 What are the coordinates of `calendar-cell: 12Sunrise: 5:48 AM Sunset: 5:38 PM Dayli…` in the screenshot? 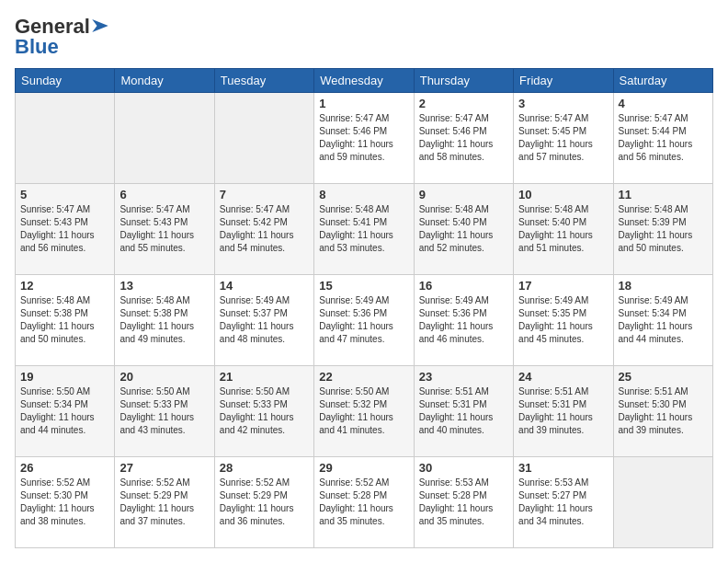 It's located at (65, 320).